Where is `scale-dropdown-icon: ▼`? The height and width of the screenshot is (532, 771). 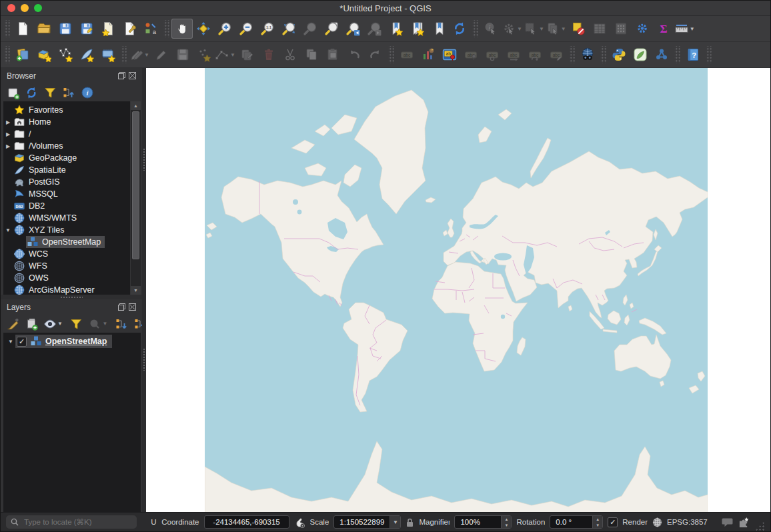 scale-dropdown-icon: ▼ is located at coordinates (395, 522).